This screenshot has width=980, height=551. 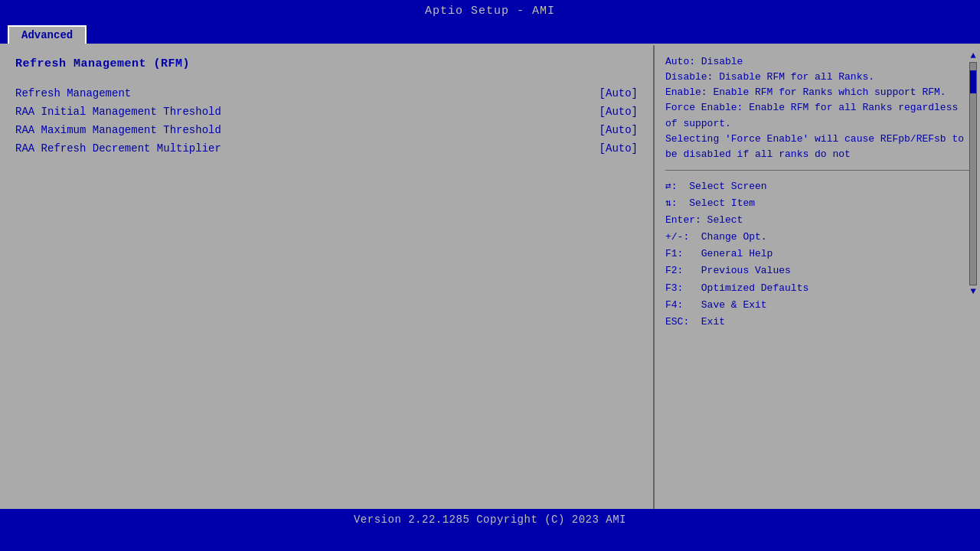 What do you see at coordinates (74, 93) in the screenshot?
I see `menu-label-refresh-management: Refresh Management` at bounding box center [74, 93].